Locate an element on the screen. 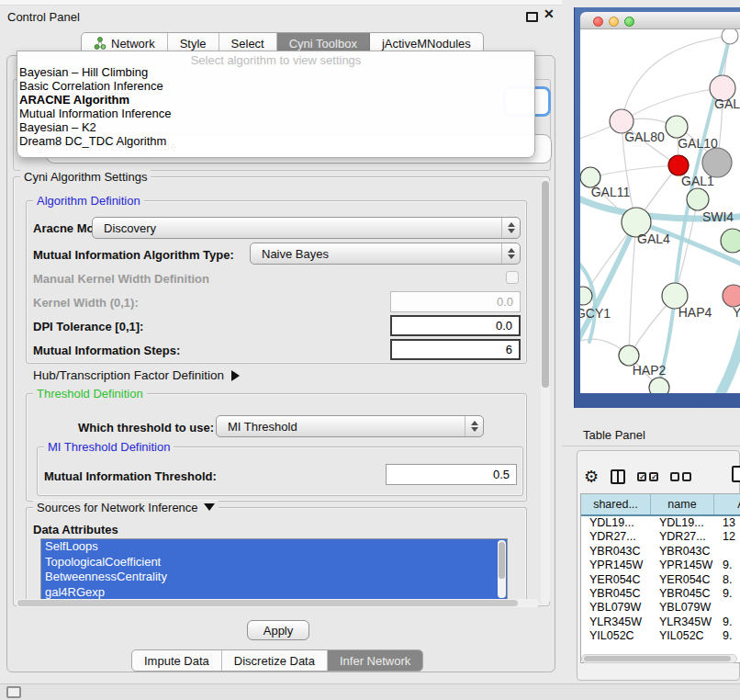 The width and height of the screenshot is (740, 700). sources-toggle: Sources for Network Inference is located at coordinates (126, 507).